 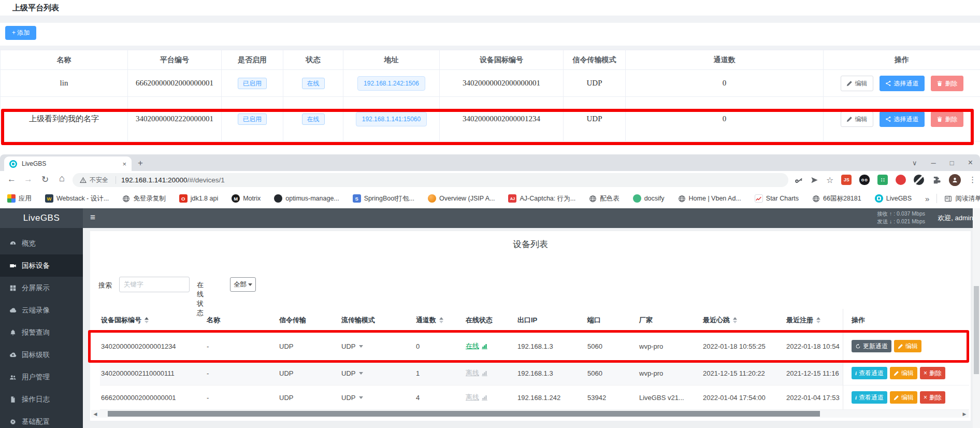 What do you see at coordinates (243, 284) in the screenshot?
I see `online-status-select: 全部` at bounding box center [243, 284].